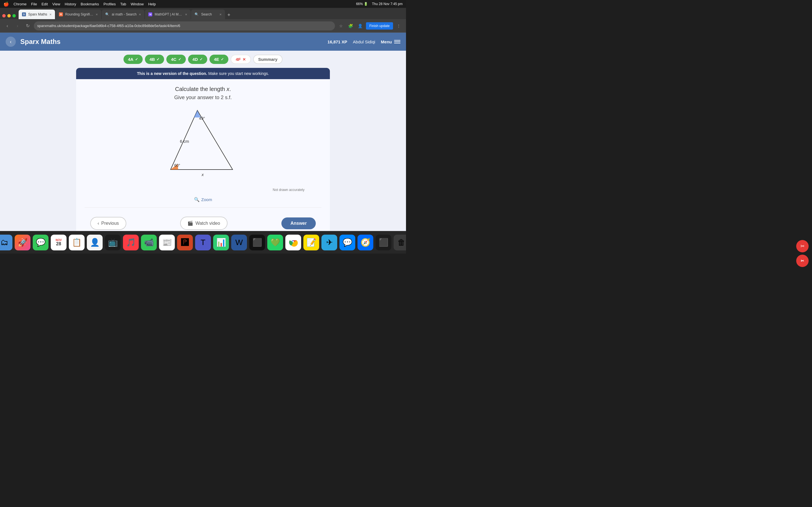 Image resolution: width=812 pixels, height=507 pixels. Describe the element at coordinates (203, 222) in the screenshot. I see `bottom-nav: ‹ Previous 🎬 Watch video Answer` at that location.